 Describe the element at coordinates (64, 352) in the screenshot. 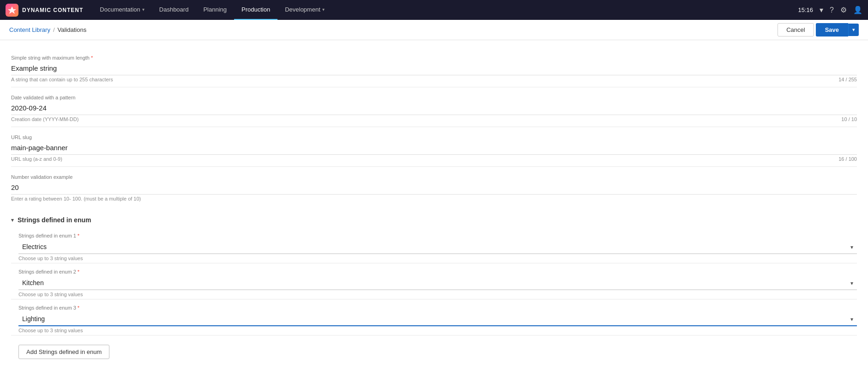

I see `add-enum-button: Add Strings defined in enum` at that location.